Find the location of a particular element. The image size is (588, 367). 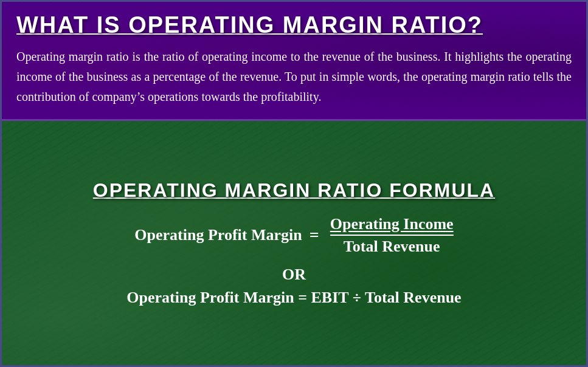

main-title: What Is Operating Margin Ratio? is located at coordinates (294, 26).